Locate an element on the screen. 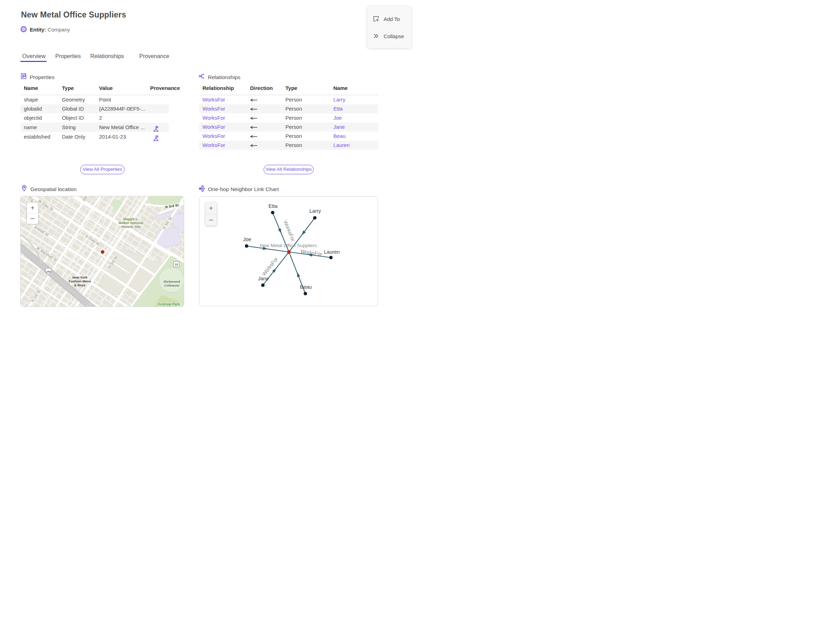 Image resolution: width=840 pixels, height=639 pixels. svg-text: New York is located at coordinates (80, 277).